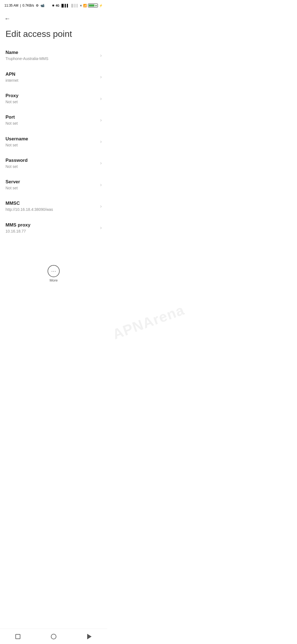 The width and height of the screenshot is (297, 644). I want to click on item-text: Username Not set, so click(52, 142).